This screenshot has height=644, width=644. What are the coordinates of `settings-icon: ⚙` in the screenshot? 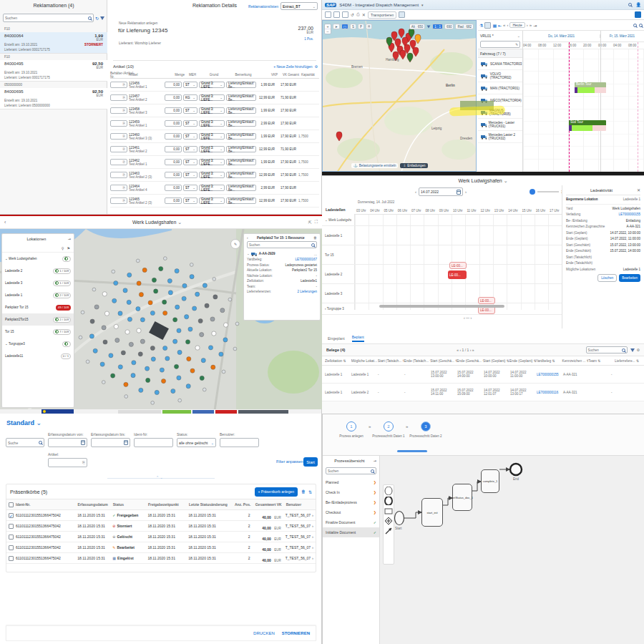 It's located at (638, 350).